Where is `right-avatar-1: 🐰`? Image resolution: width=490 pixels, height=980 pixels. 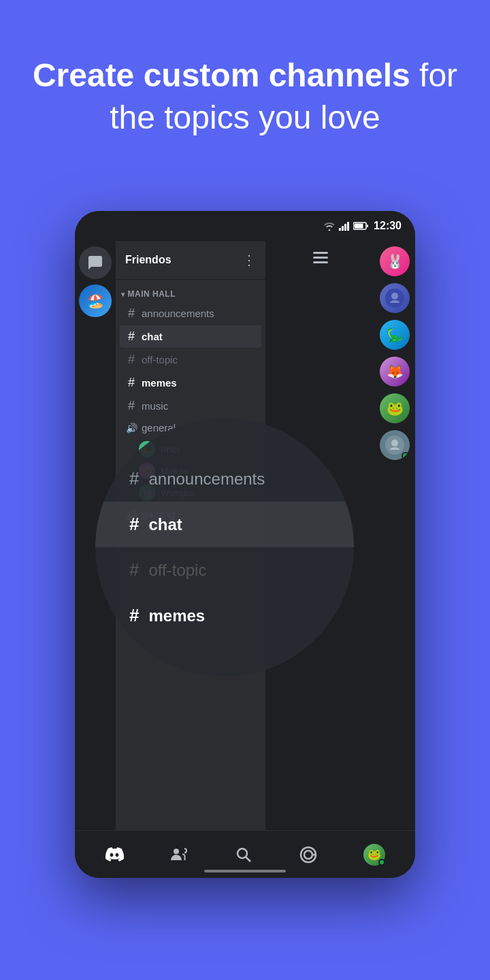 right-avatar-1: 🐰 is located at coordinates (395, 261).